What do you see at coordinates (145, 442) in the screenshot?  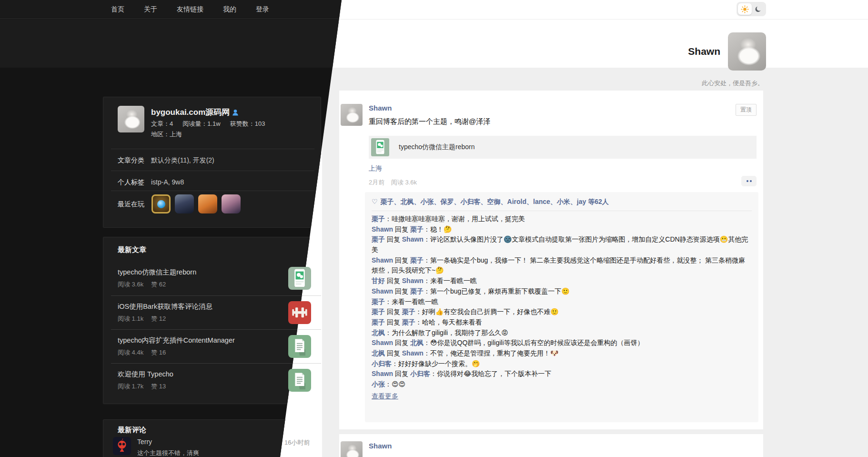 I see `commenter-name: Terry` at bounding box center [145, 442].